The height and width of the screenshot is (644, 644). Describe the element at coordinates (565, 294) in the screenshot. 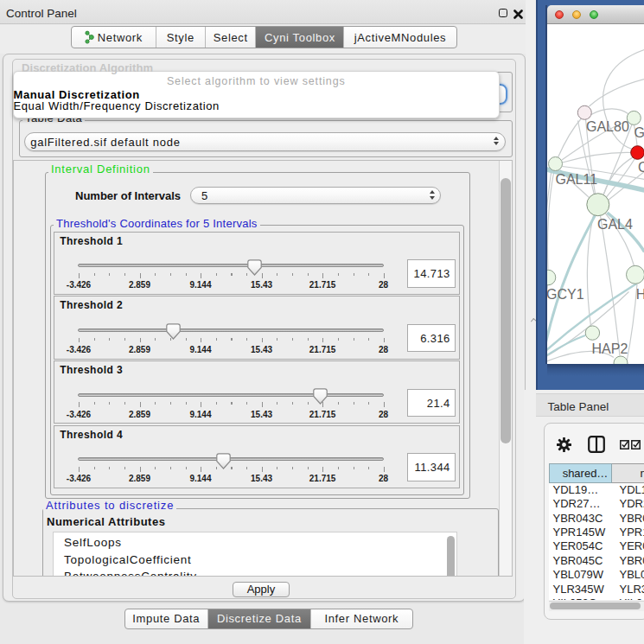

I see `svg-text: GCY1` at that location.